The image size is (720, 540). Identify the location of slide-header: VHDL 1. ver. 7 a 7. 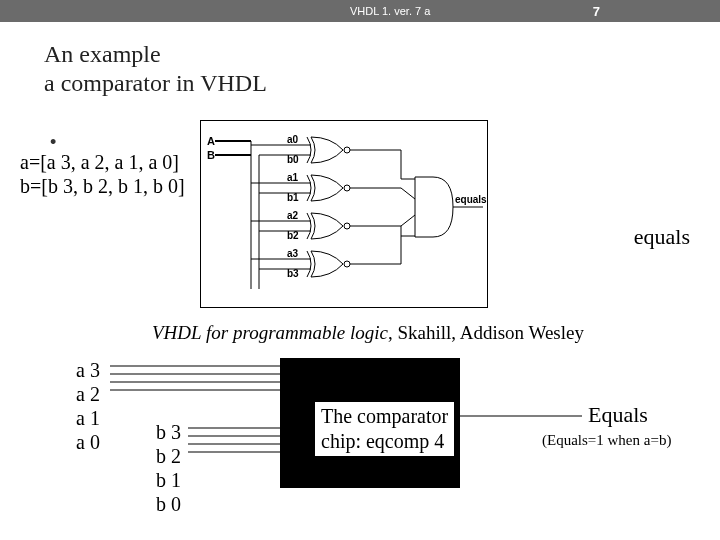
(360, 11).